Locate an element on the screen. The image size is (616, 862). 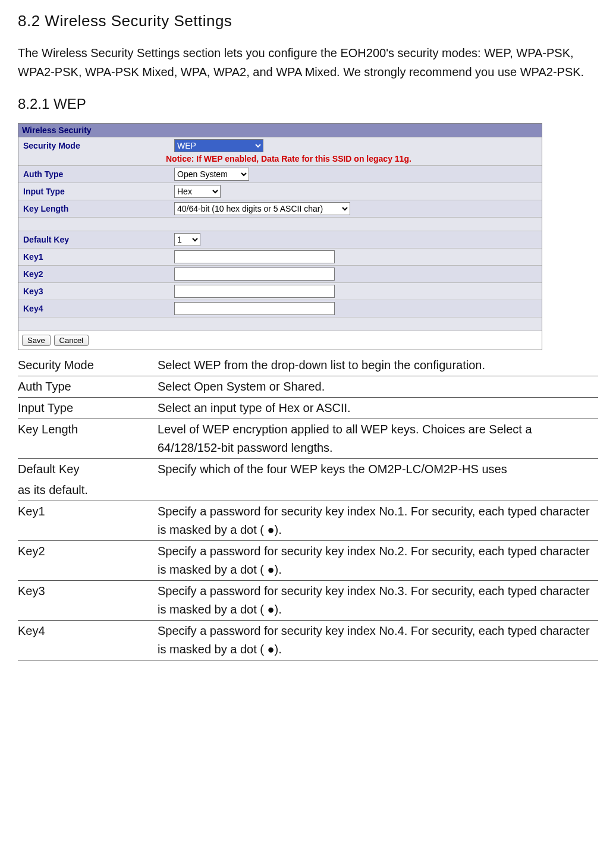
default-key-label: Default Key is located at coordinates (95, 240).